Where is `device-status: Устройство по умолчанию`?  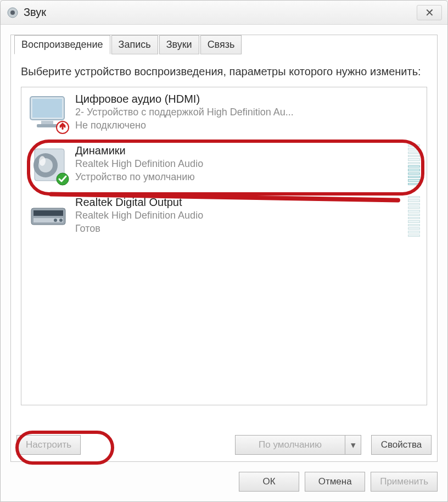 device-status: Устройство по умолчанию is located at coordinates (239, 177).